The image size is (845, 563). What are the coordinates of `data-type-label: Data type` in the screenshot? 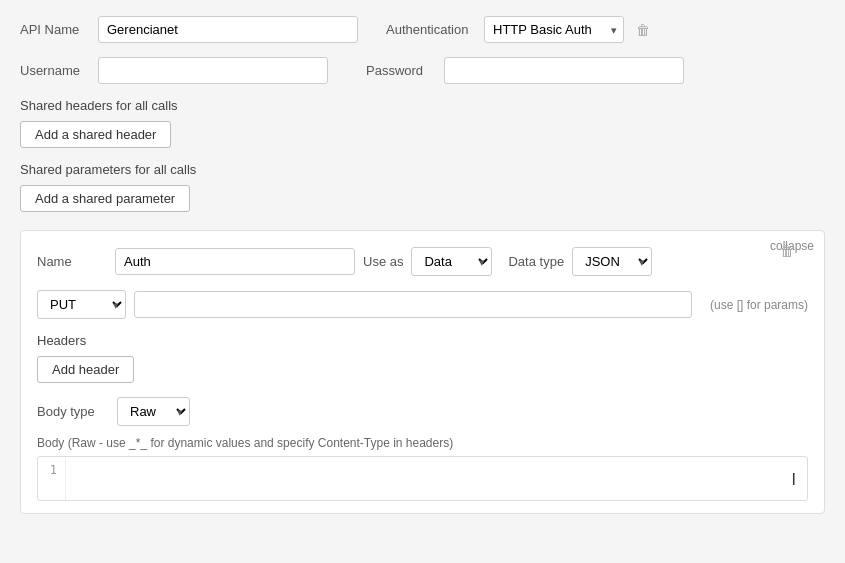 It's located at (536, 262).